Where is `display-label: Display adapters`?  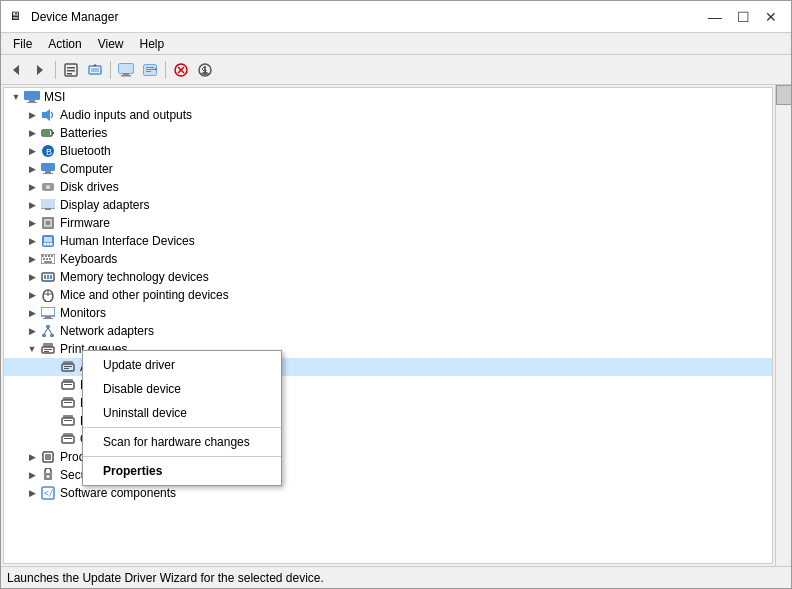 display-label: Display adapters is located at coordinates (104, 205).